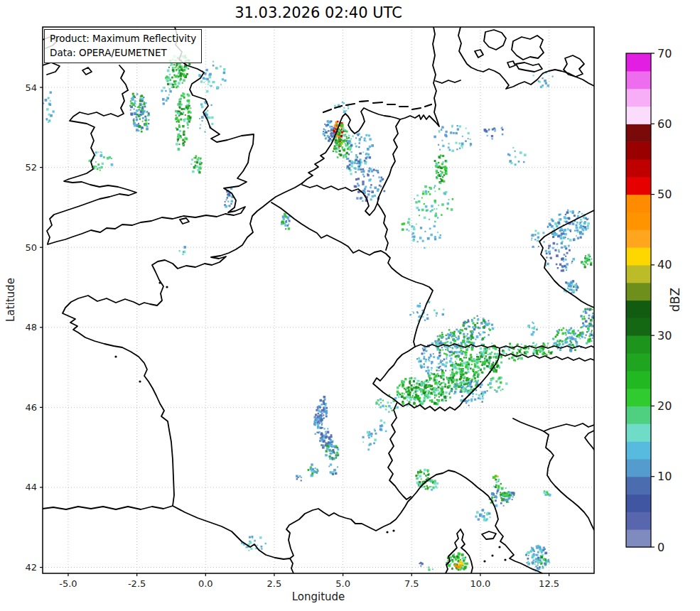 The height and width of the screenshot is (611, 700). Describe the element at coordinates (512, 64) in the screenshot. I see `island-fehmarn` at that location.